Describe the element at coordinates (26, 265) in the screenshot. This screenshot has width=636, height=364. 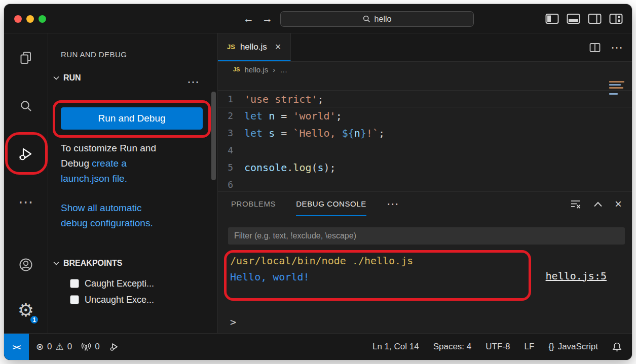
I see `account-icon` at that location.